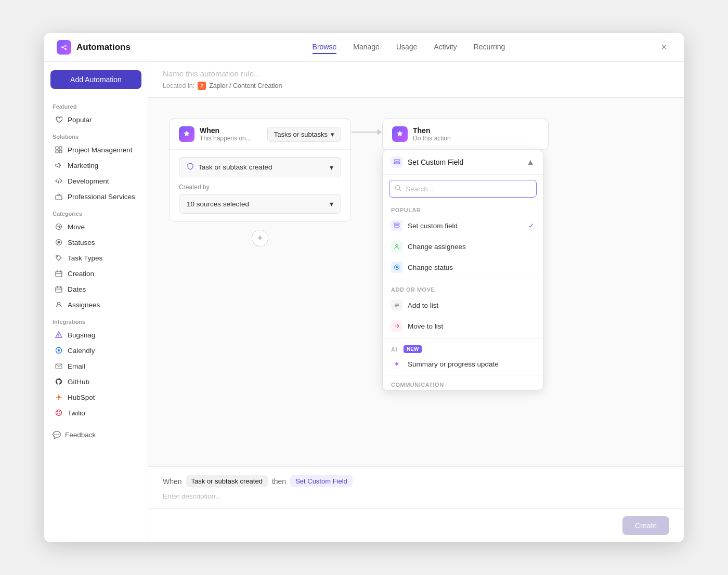 Image resolution: width=728 pixels, height=575 pixels. Describe the element at coordinates (76, 227) in the screenshot. I see `sidebar-item-move-label: Move` at that location.